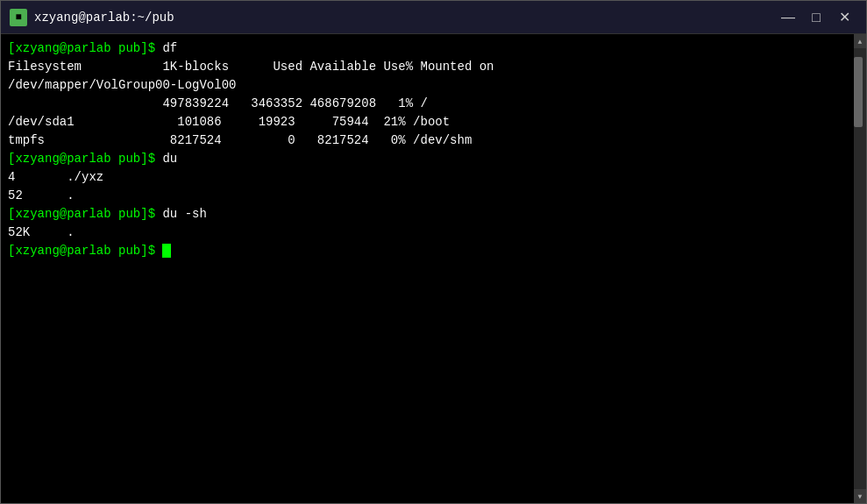  I want to click on output-df-header: Filesystem 1K-blocks Used Available Use%…, so click(251, 67).